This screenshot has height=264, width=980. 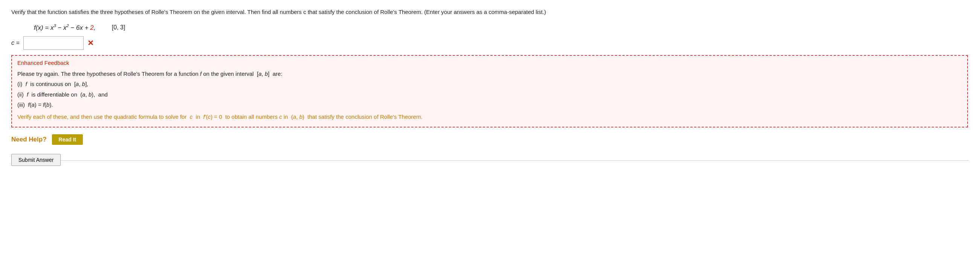 What do you see at coordinates (490, 62) in the screenshot?
I see `feedback-title: Enhanced Feedback` at bounding box center [490, 62].